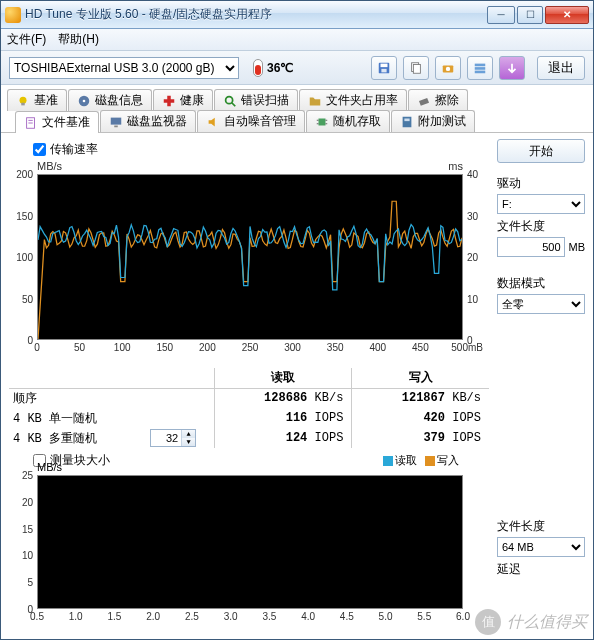 The height and width of the screenshot is (640, 594). What do you see at coordinates (561, 68) in the screenshot?
I see `exit-button: 退出` at bounding box center [561, 68].